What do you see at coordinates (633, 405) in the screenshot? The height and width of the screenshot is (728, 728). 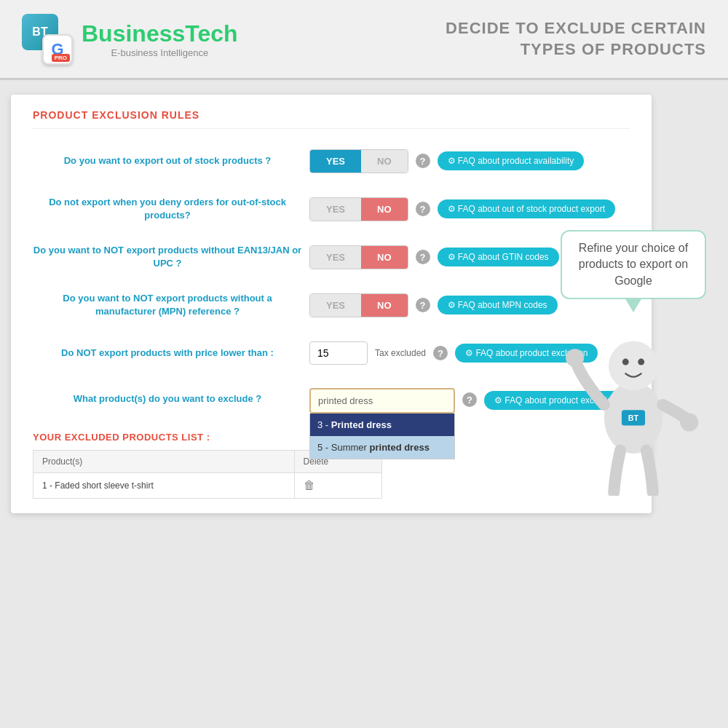 I see `mascot-figure: BT` at bounding box center [633, 405].